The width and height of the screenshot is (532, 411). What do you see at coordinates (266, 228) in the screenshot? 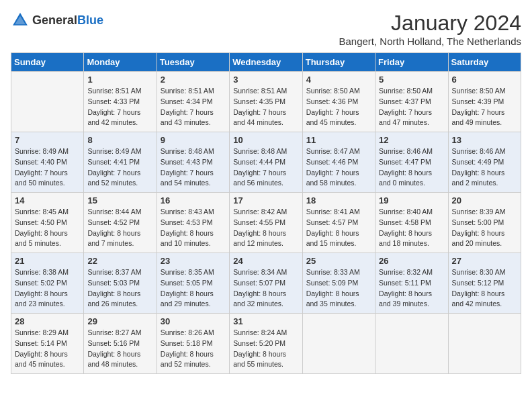
I see `day-info: Sunrise: 8:42 AMSunset: 4:55 PMDaylight:…` at bounding box center [266, 228].